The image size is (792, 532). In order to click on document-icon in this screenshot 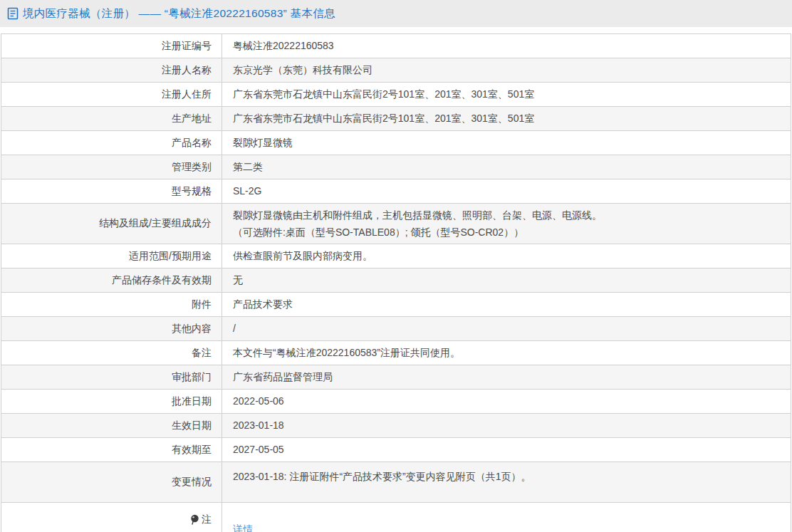, I will do `click(13, 14)`.